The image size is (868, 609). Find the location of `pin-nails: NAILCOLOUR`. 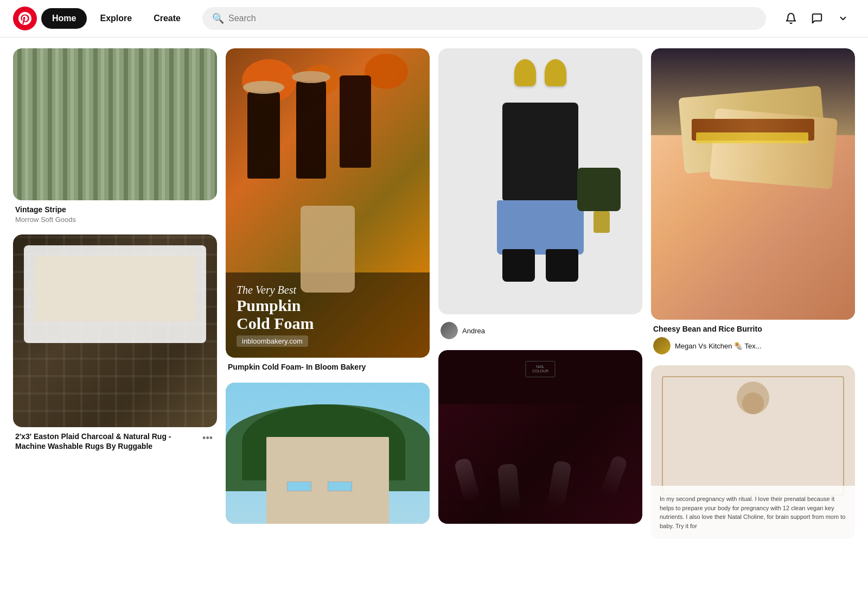

pin-nails: NAILCOLOUR is located at coordinates (540, 437).